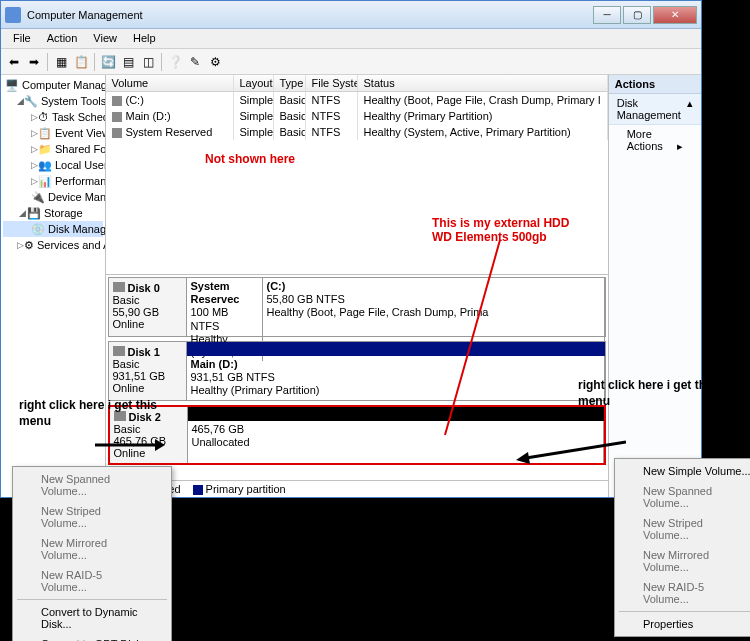  What do you see at coordinates (215, 62) in the screenshot?
I see `toolbar-icon-5: ⚙` at bounding box center [215, 62].